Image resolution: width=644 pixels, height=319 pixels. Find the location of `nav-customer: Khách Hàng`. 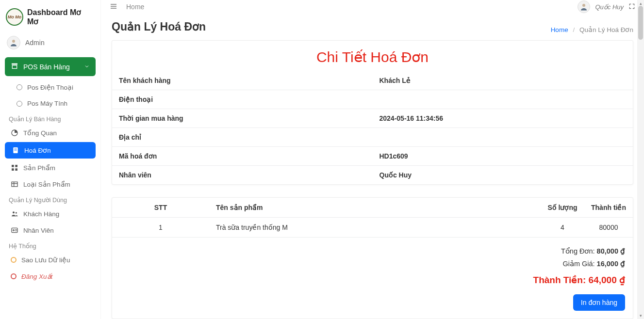

nav-customer: Khách Hàng is located at coordinates (50, 214).